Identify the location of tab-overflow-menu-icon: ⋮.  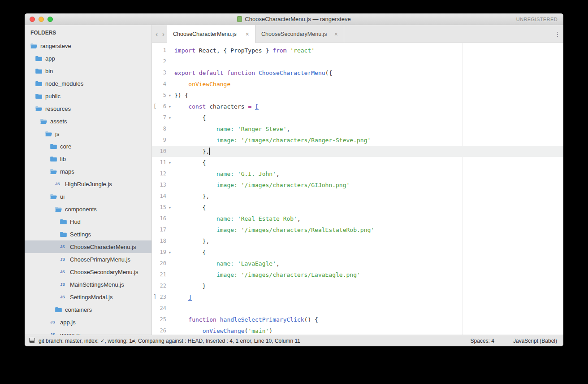
(558, 34).